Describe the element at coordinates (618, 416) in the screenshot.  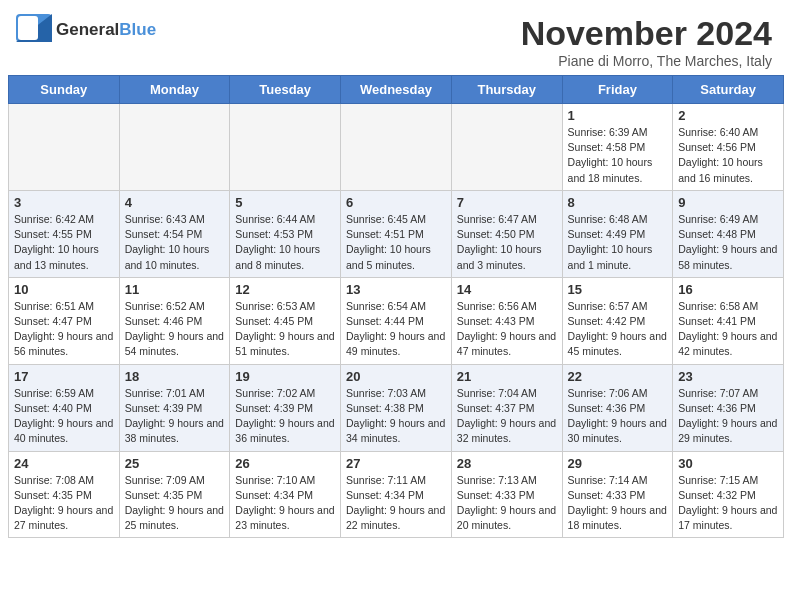
I see `day-info: Sunrise: 7:06 AMSunset: 4:36 PMDaylight:…` at that location.